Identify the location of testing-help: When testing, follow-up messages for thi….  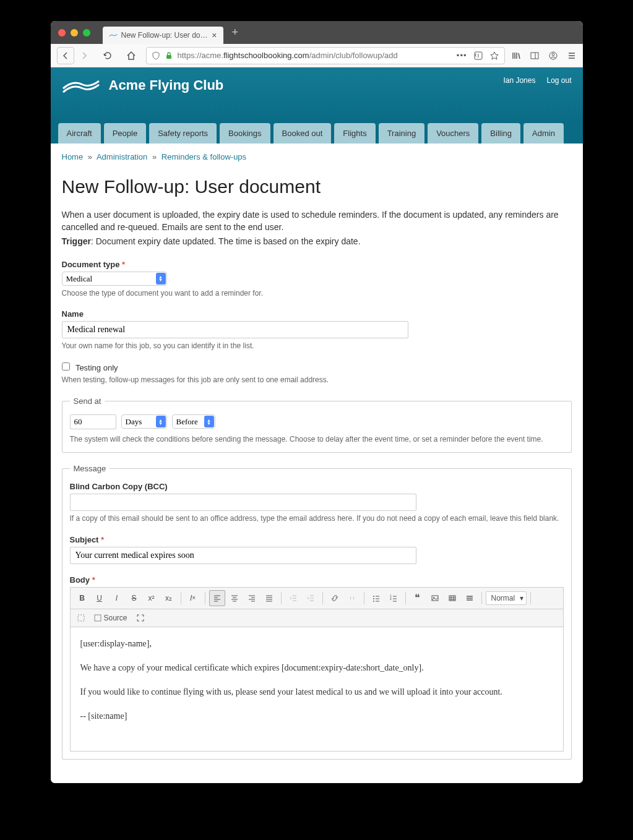
(317, 380).